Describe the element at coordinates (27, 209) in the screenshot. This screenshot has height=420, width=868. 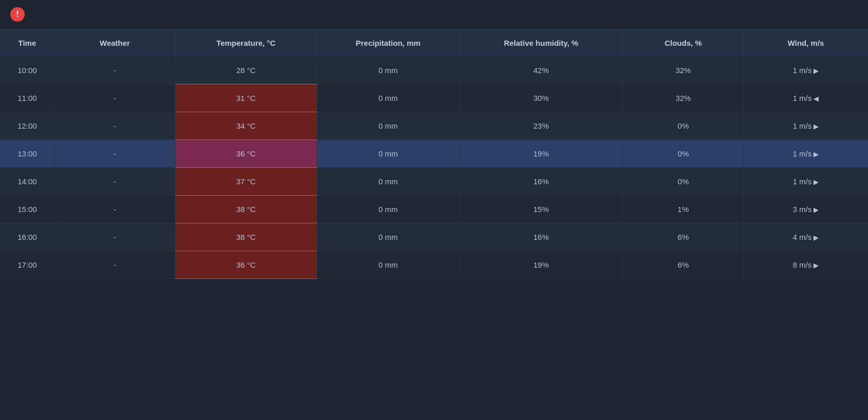
I see `cell-time: 15:00` at that location.